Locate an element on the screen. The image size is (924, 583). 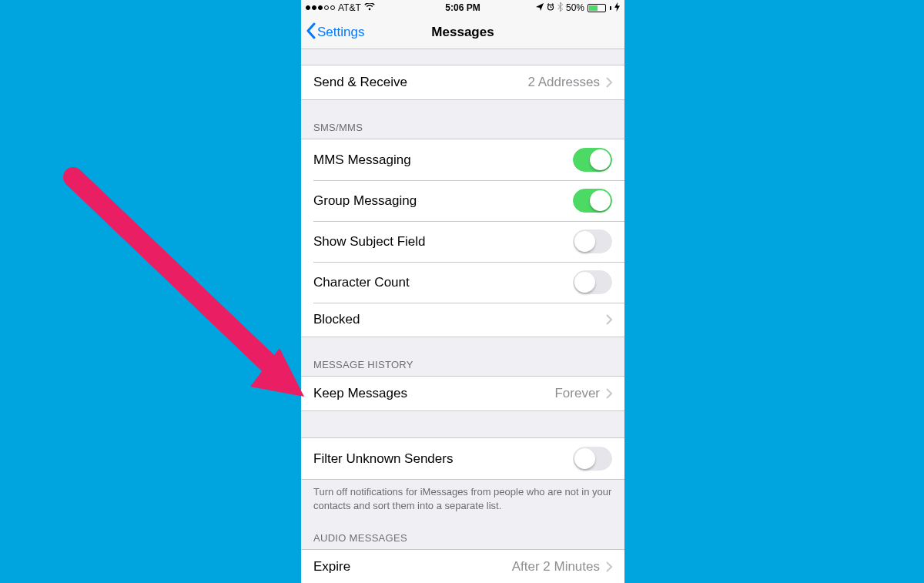
section-top: Send & Receive 2 Addresses is located at coordinates (463, 82).